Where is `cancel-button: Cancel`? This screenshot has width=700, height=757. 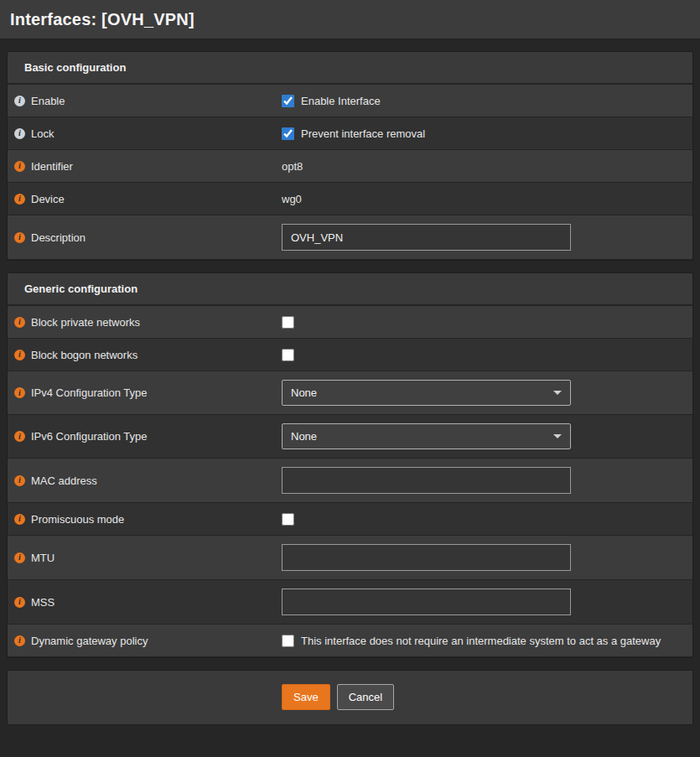 cancel-button: Cancel is located at coordinates (366, 697).